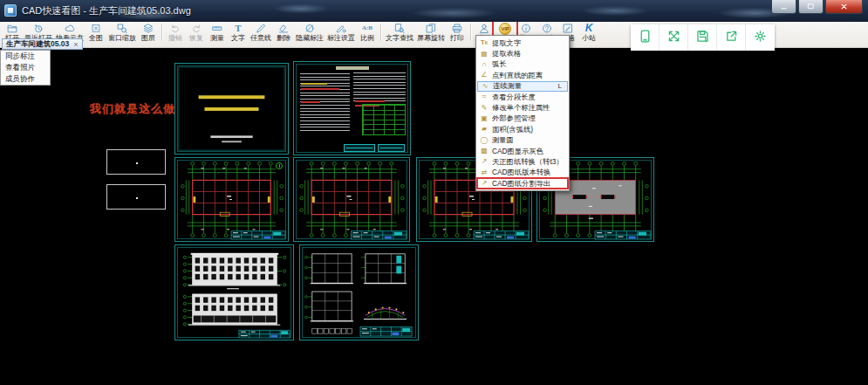 The image size is (868, 385). I want to click on menu-item-extract-text: TK 提取文字, so click(523, 43).